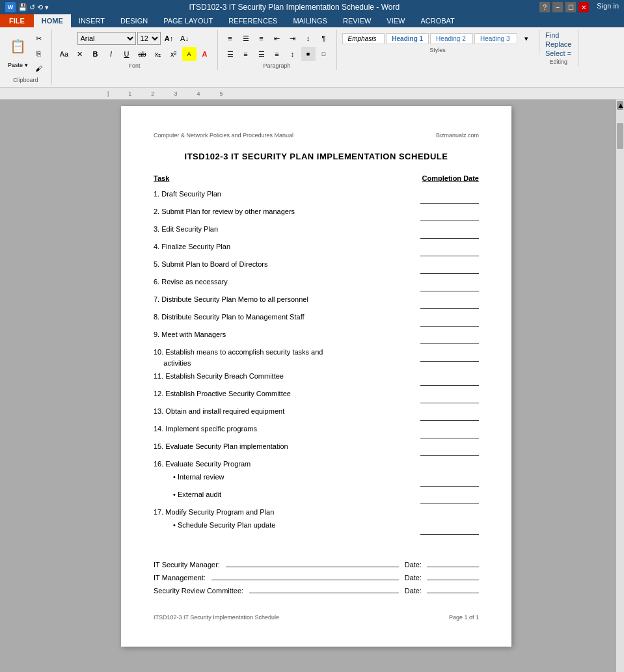 The image size is (624, 672). What do you see at coordinates (326, 497) in the screenshot?
I see `task-subitem: • External audit` at bounding box center [326, 497].